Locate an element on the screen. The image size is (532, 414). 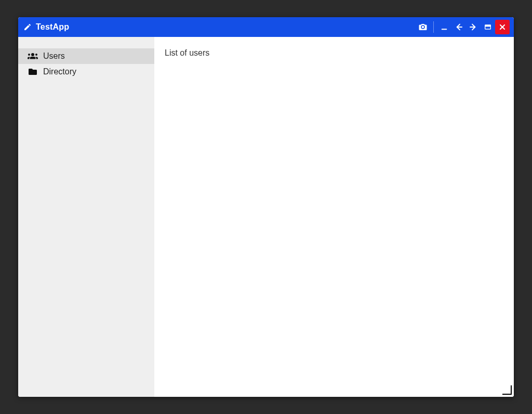
sidebar-item-label: Directory is located at coordinates (60, 72).